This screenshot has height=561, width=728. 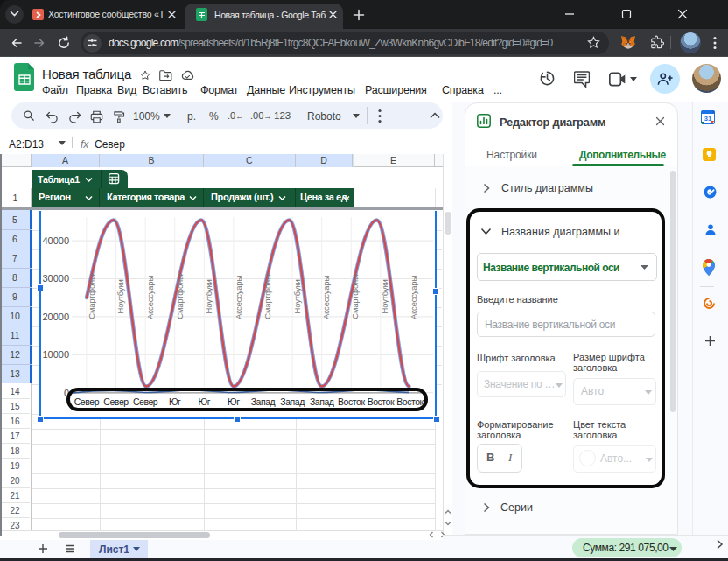 What do you see at coordinates (56, 354) in the screenshot?
I see `svg-text: 10000` at bounding box center [56, 354].